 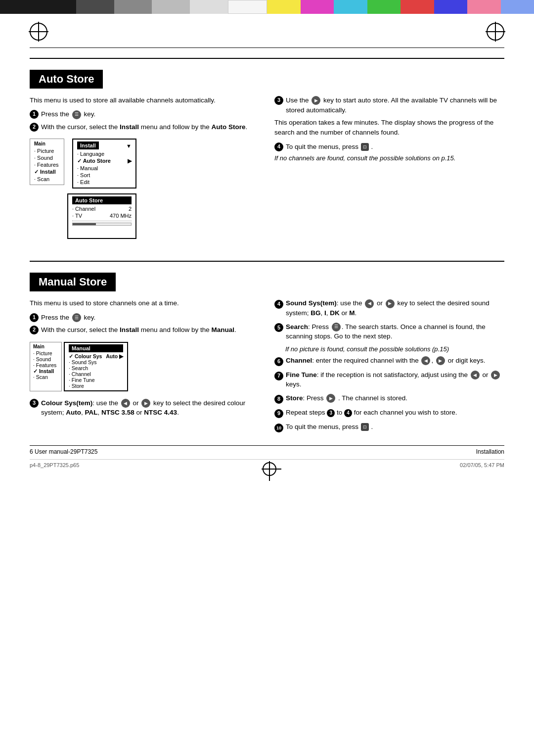 I want to click on manual-step10-text: To quit the menus, press ⊡ ., so click(x=329, y=427).